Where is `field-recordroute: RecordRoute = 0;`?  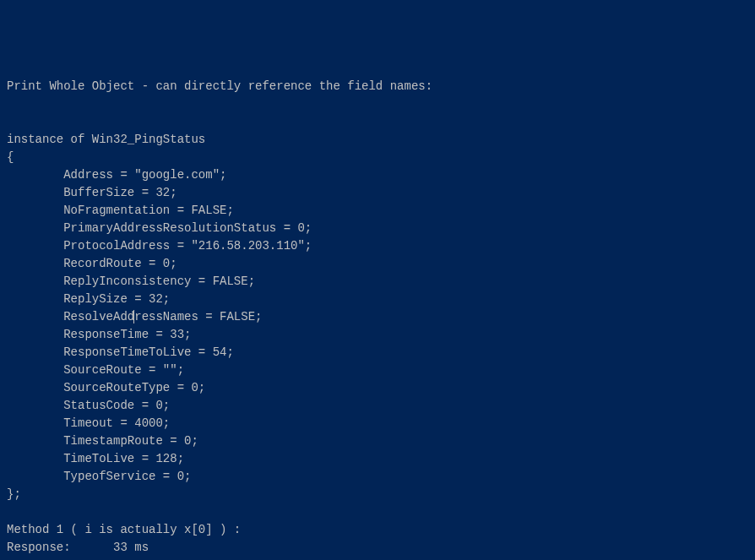
field-recordroute: RecordRoute = 0; is located at coordinates (92, 264).